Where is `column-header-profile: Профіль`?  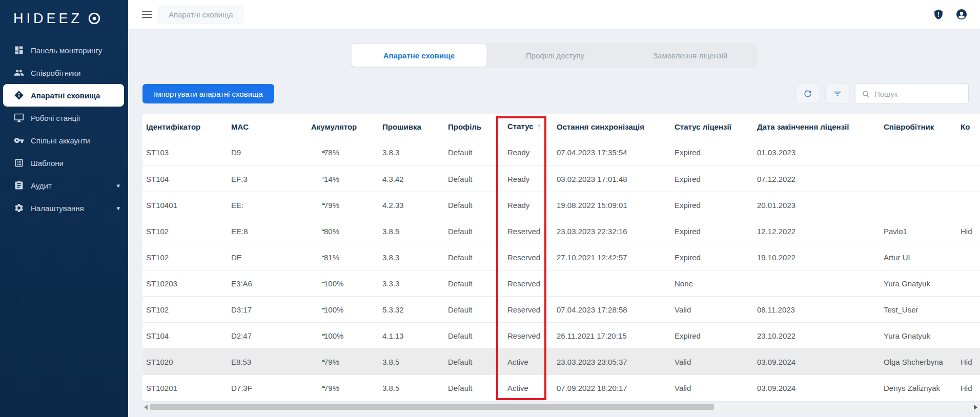
column-header-profile: Профіль is located at coordinates (478, 127).